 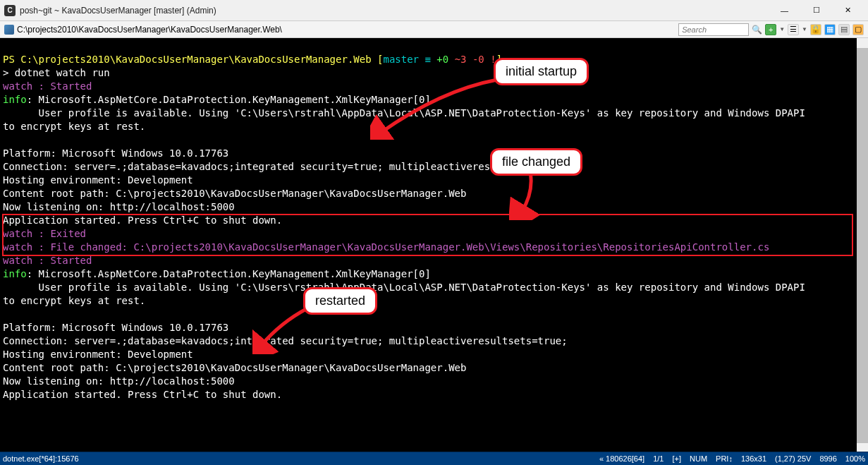 What do you see at coordinates (659, 459) in the screenshot?
I see `status-item-1: 1/1` at bounding box center [659, 459].